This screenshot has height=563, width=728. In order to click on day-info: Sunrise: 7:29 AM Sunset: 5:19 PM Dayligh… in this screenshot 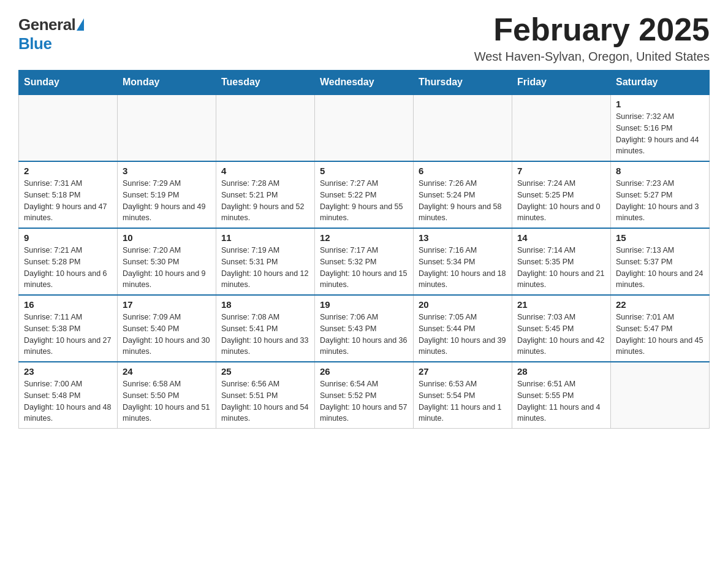, I will do `click(167, 201)`.